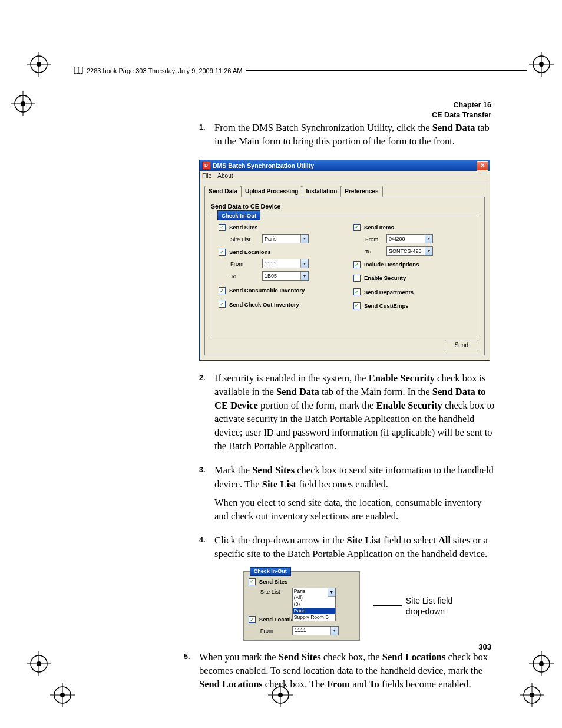 The height and width of the screenshot is (728, 562). I want to click on checkbox-enable-security, so click(357, 278).